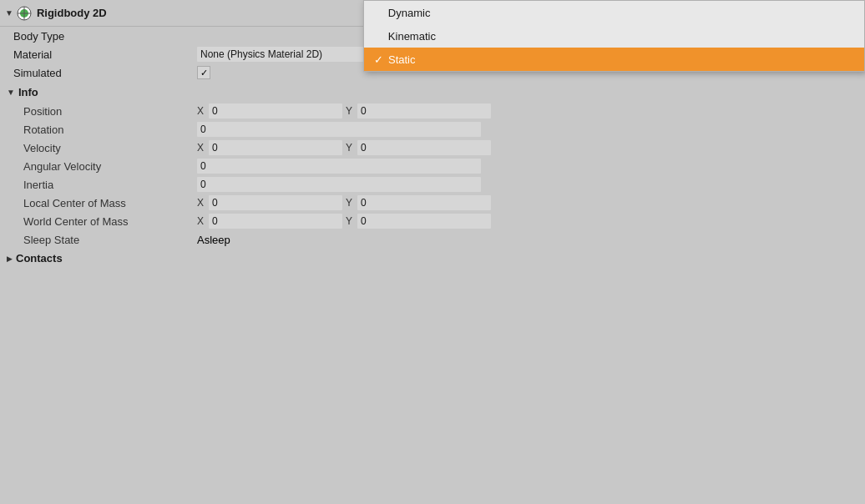 Image resolution: width=865 pixels, height=504 pixels. I want to click on local-com-y-input, so click(424, 203).